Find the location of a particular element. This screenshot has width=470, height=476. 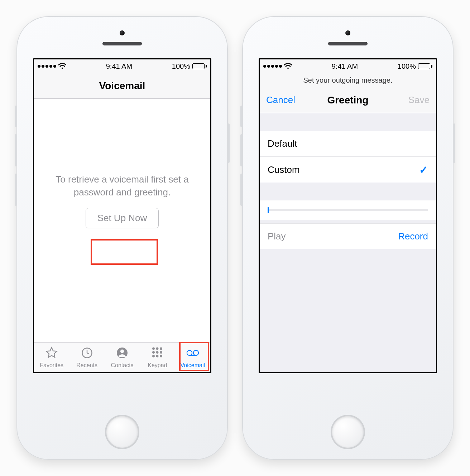

record-button: Record is located at coordinates (413, 236).